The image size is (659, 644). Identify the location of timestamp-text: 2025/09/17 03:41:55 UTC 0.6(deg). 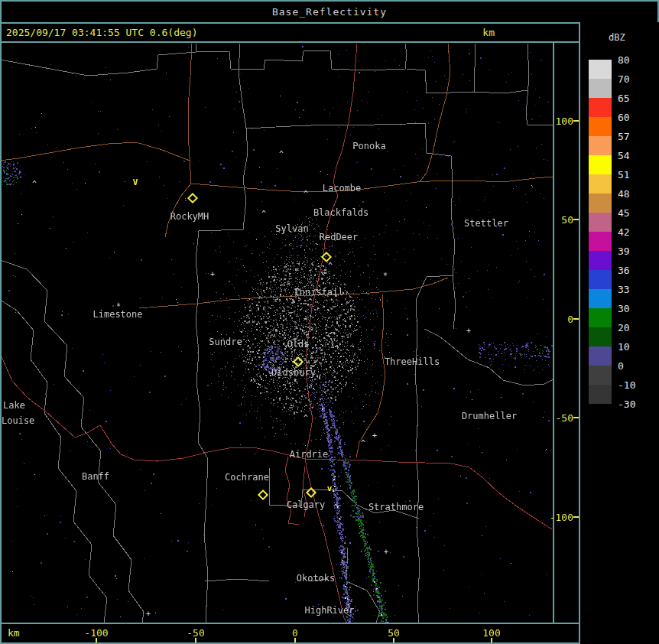
(102, 32).